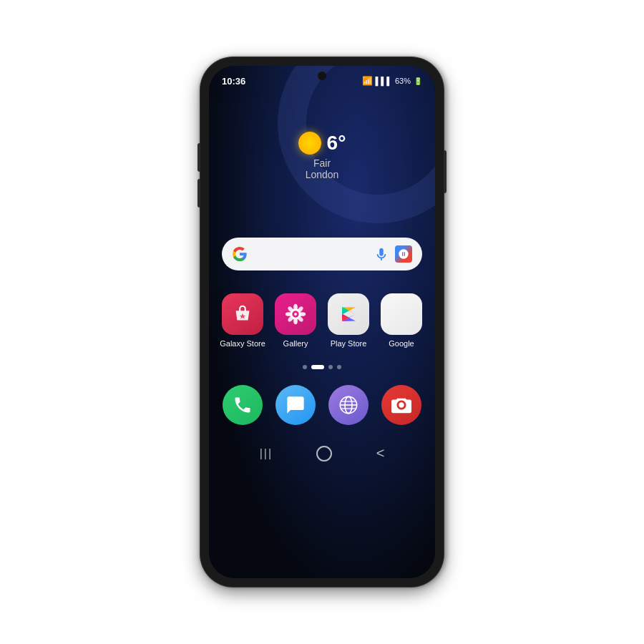  I want to click on navigation-bar: ||| <, so click(322, 454).